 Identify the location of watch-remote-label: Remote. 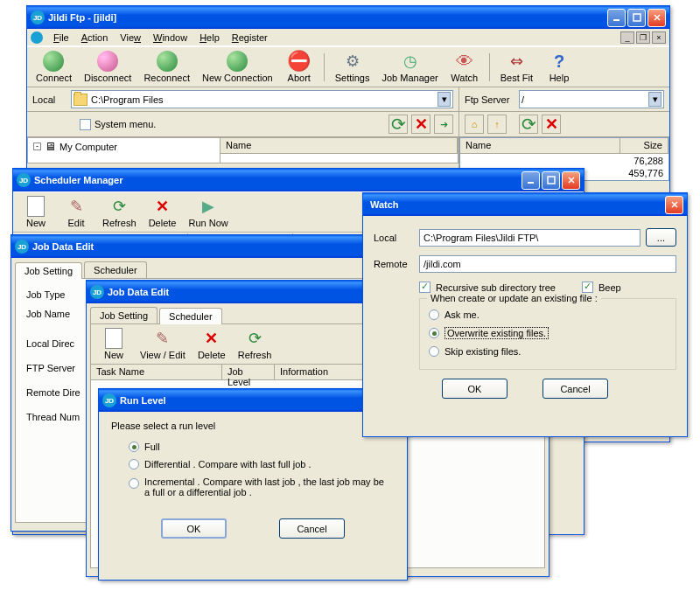
(396, 264).